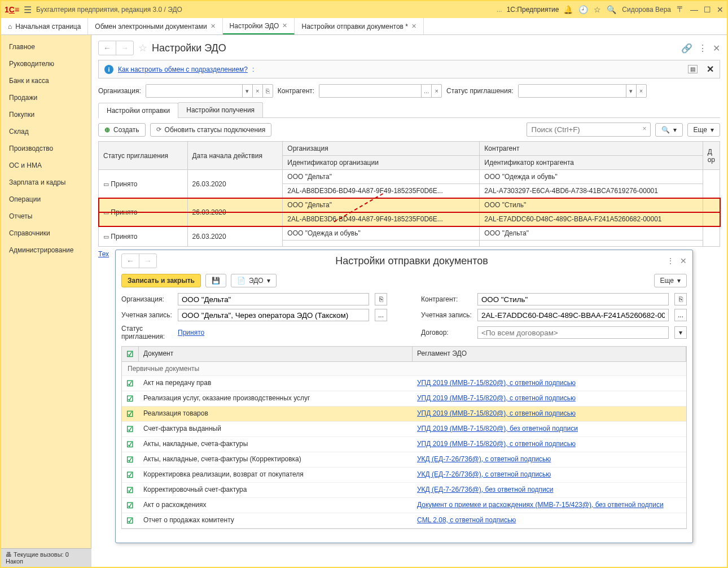 The height and width of the screenshot is (568, 728). What do you see at coordinates (404, 384) in the screenshot?
I see `doc-row: ☑Акт на передачу правУПД 2019 (ММВ-7-15/…` at bounding box center [404, 384].